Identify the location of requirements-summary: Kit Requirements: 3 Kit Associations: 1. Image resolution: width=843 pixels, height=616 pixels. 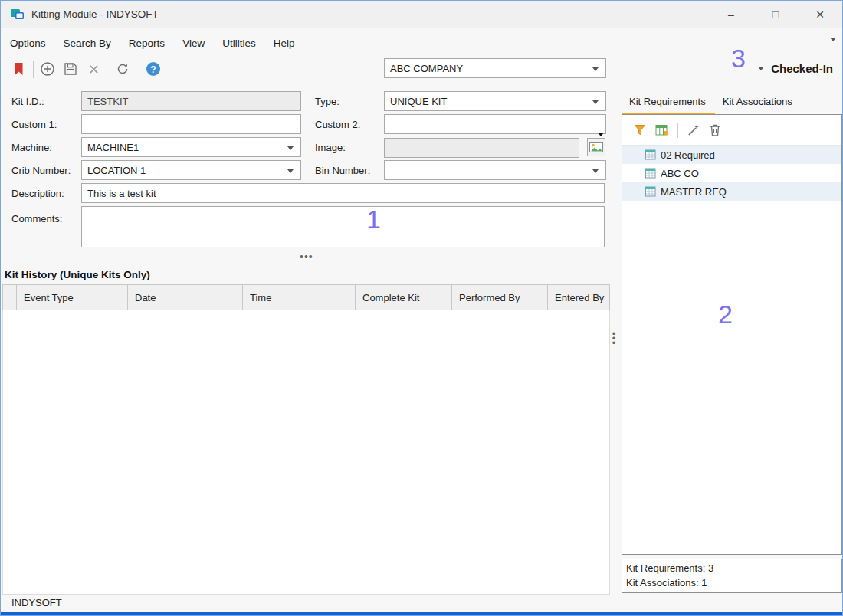
(732, 576).